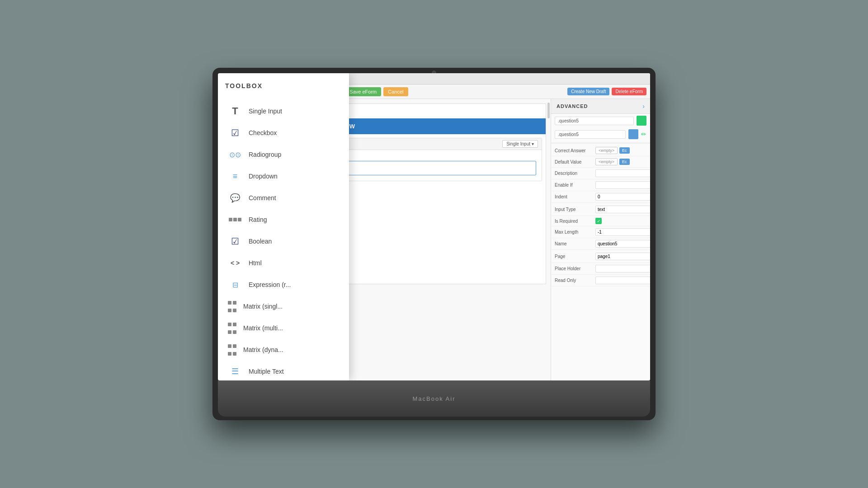 The width and height of the screenshot is (868, 488). I want to click on expression-label: Expression (r..., so click(269, 285).